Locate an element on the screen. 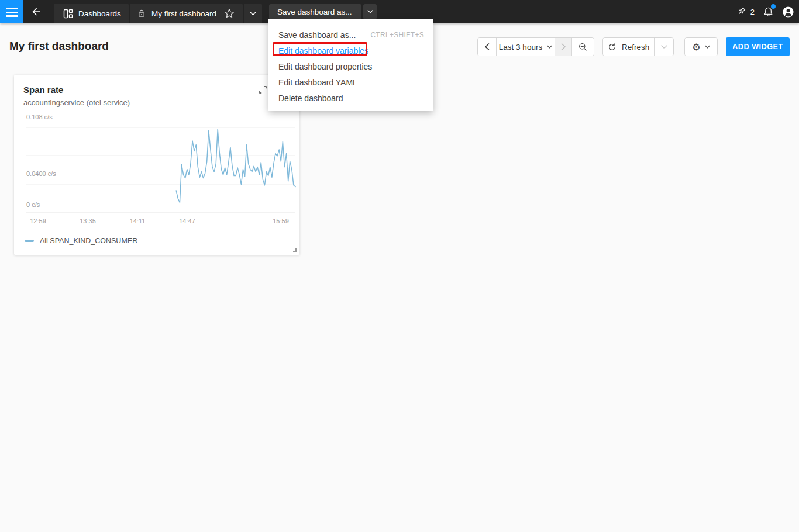  menu-item-save-dashboard-as: Save dashboard as... CTRL+SHIFT+S is located at coordinates (351, 35).